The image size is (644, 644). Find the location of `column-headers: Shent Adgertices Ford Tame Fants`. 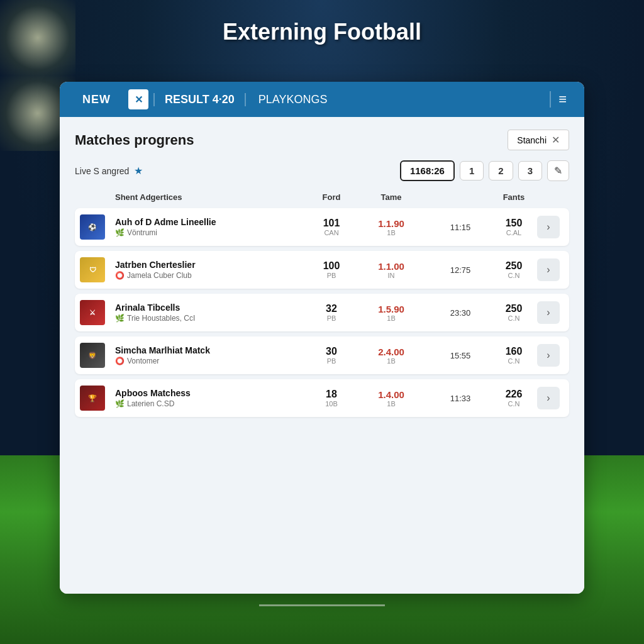

column-headers: Shent Adgertices Ford Tame Fants is located at coordinates (322, 197).